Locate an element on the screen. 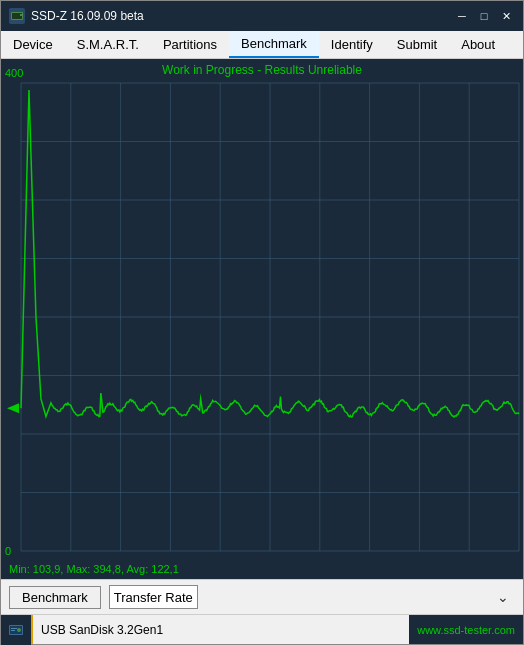  menu-about: About is located at coordinates (478, 44).